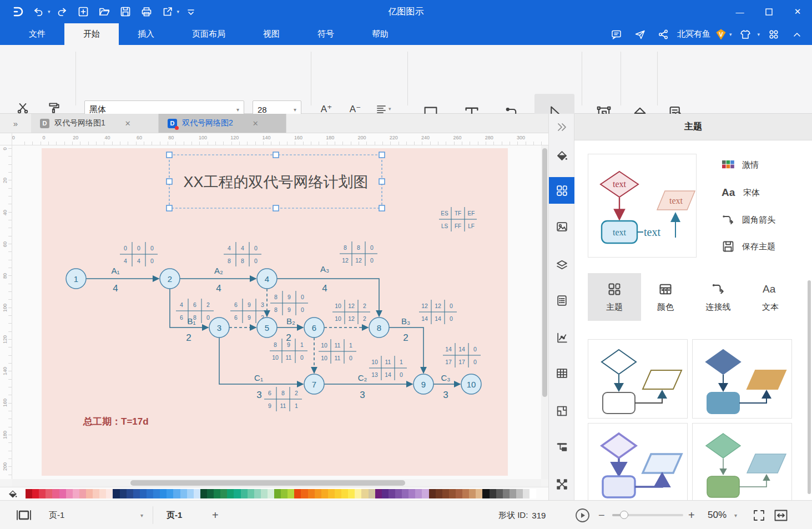  I want to click on panel-tab-theme: 主题, so click(614, 297).